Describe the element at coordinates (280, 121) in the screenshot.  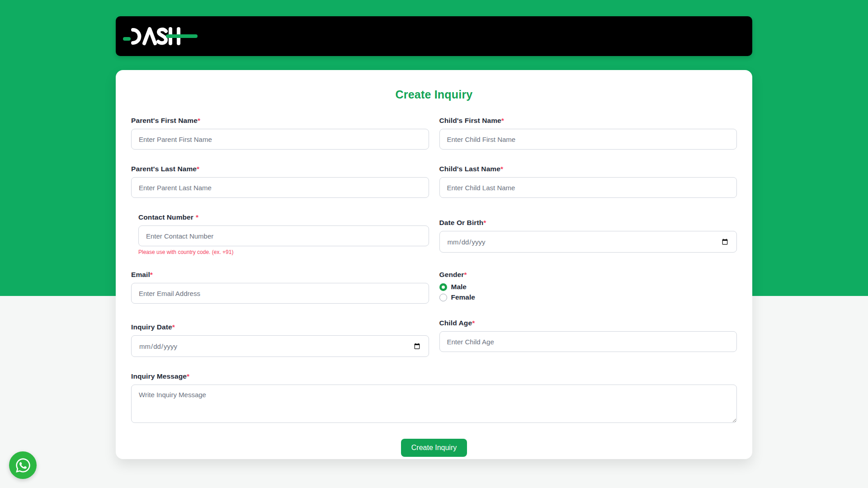
I see `parent-first-name-label: Parent's First Name*` at that location.